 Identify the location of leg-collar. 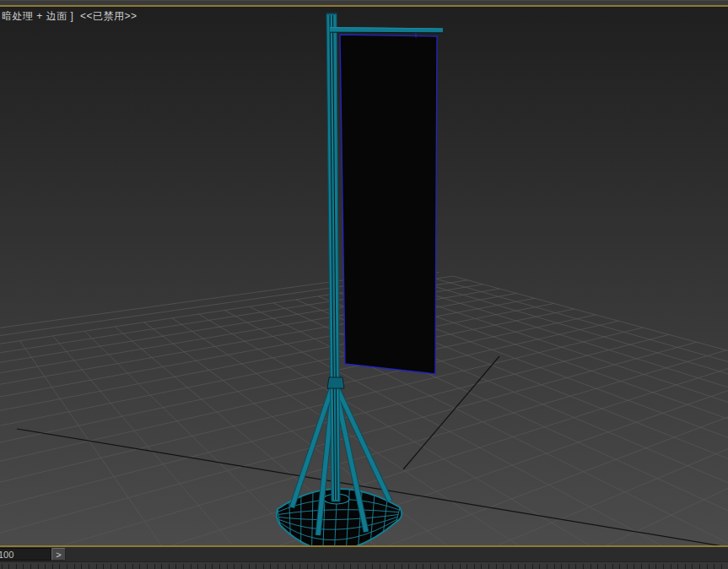
(336, 383).